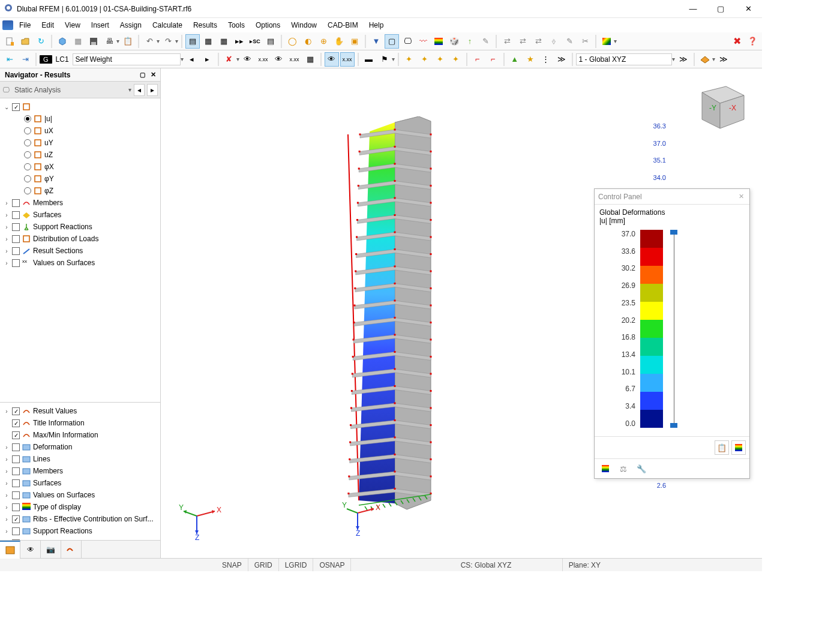 The image size is (840, 630). What do you see at coordinates (530, 59) in the screenshot?
I see `star-icon: ★` at bounding box center [530, 59].